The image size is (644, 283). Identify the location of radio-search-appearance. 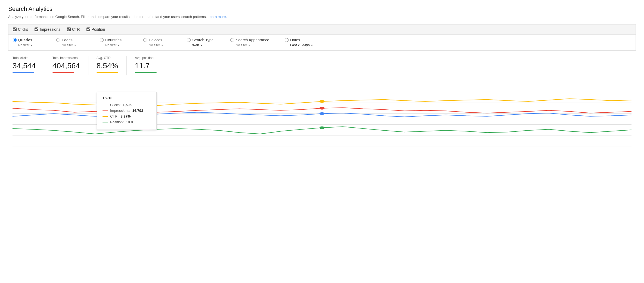
(232, 40).